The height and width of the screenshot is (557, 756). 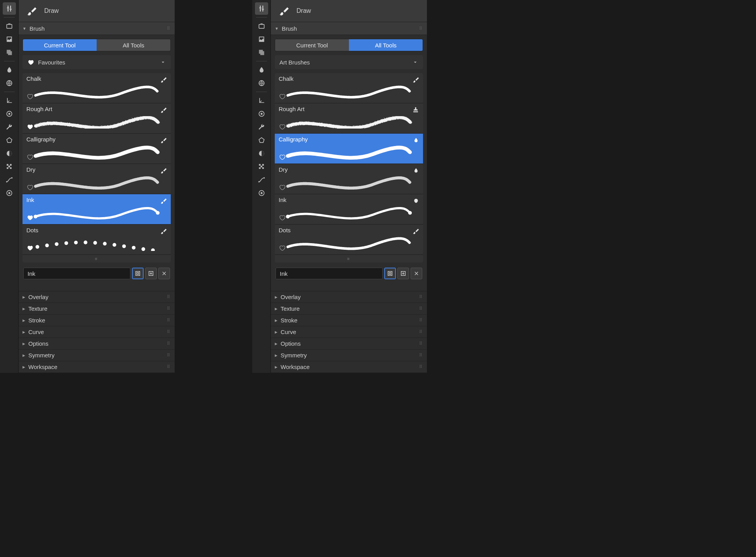 I want to click on disclosure-right-icon: ▶, so click(x=24, y=332).